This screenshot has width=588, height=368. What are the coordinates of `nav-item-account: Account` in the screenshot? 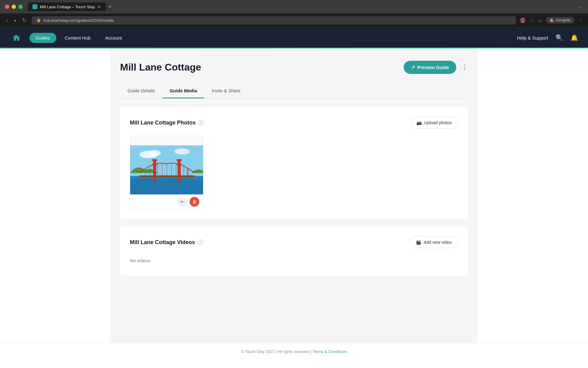 It's located at (114, 38).